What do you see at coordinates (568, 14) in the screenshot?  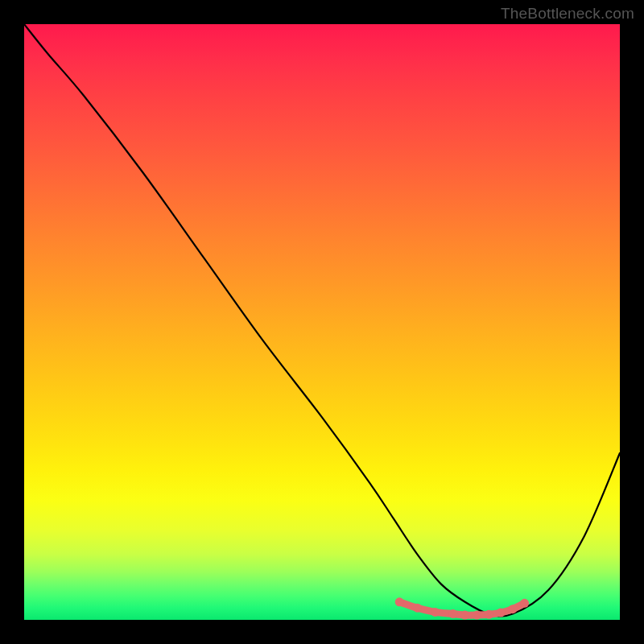 I see `watermark-text: TheBottleneck.com` at bounding box center [568, 14].